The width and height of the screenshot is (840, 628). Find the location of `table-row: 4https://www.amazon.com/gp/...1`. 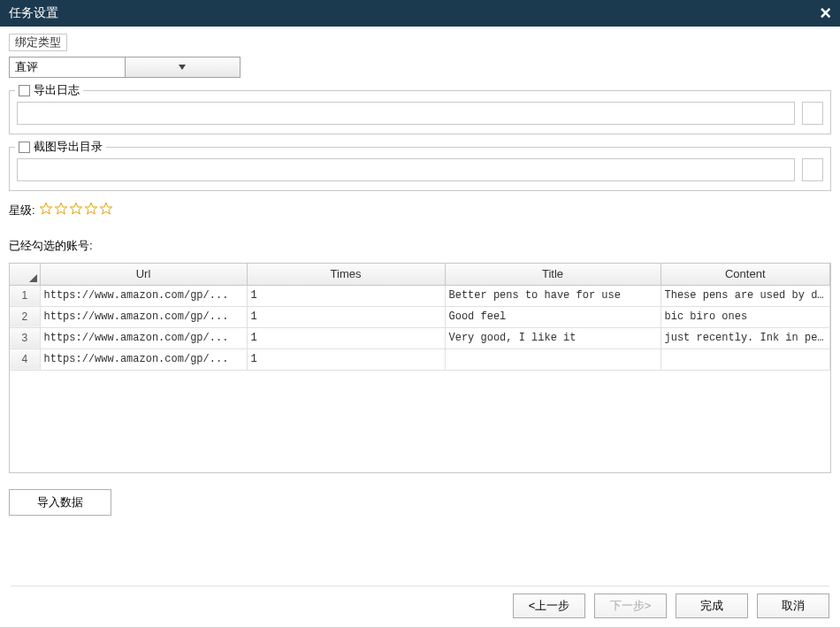

table-row: 4https://www.amazon.com/gp/...1 is located at coordinates (420, 359).